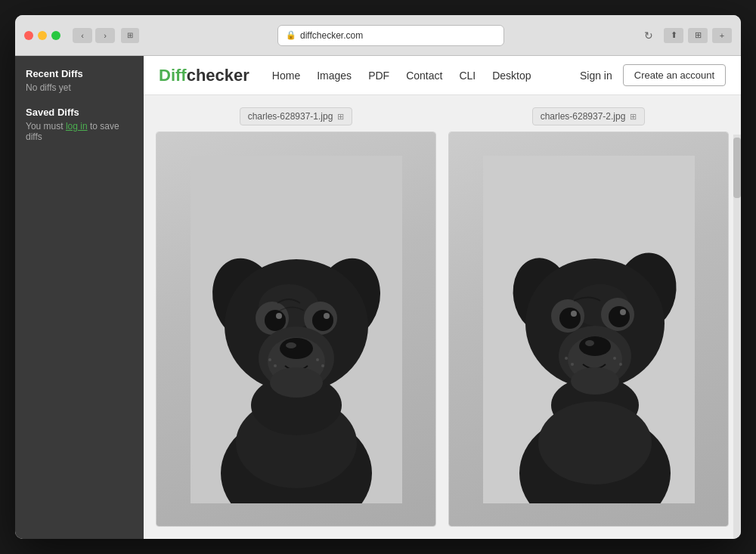  What do you see at coordinates (42, 36) in the screenshot?
I see `traffic-lights` at bounding box center [42, 36].